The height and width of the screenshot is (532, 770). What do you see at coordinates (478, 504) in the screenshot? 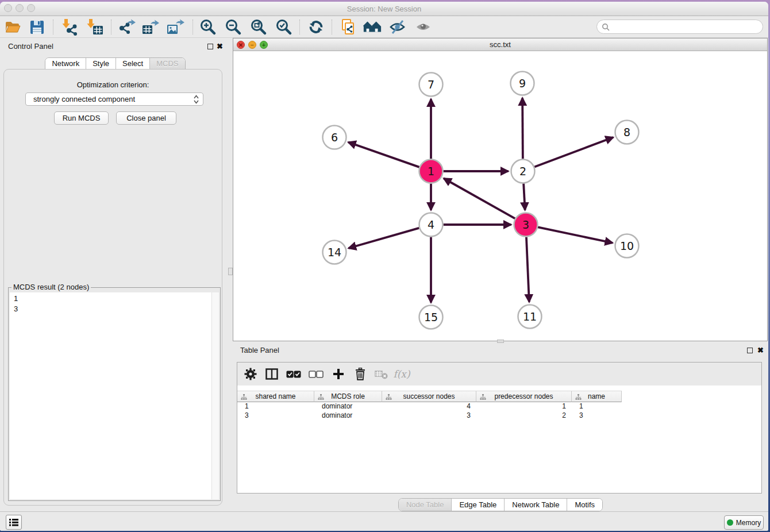
I see `tab-edge-table: Edge Table` at bounding box center [478, 504].